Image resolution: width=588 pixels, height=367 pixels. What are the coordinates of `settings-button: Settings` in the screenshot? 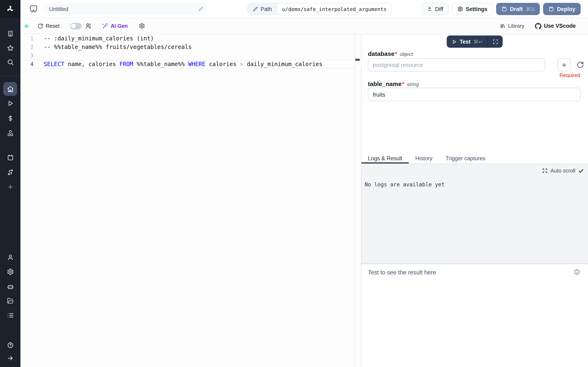 It's located at (472, 9).